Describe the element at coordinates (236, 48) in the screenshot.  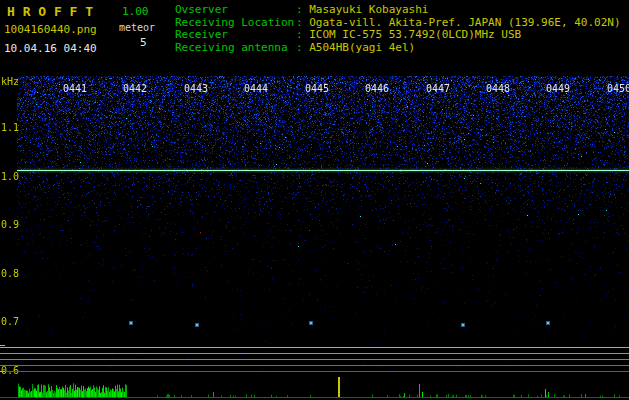
I see `info-label: Receiving antenna` at that location.